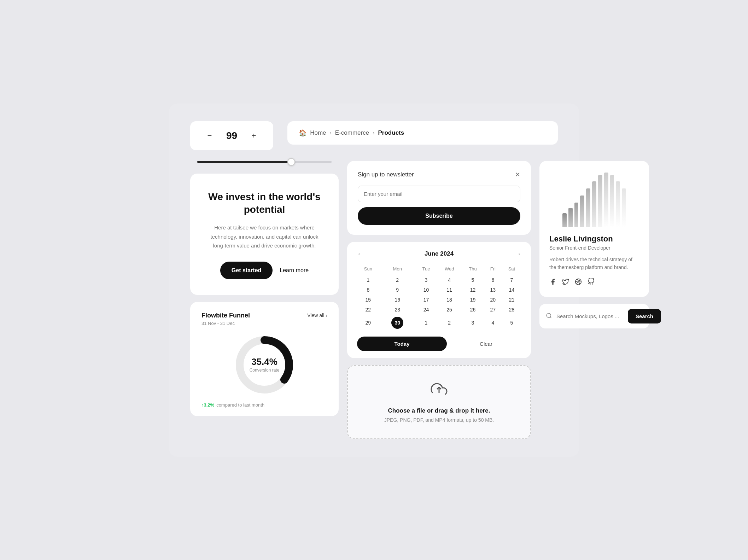 The height and width of the screenshot is (560, 748). I want to click on weekday-sat: Sat, so click(512, 270).